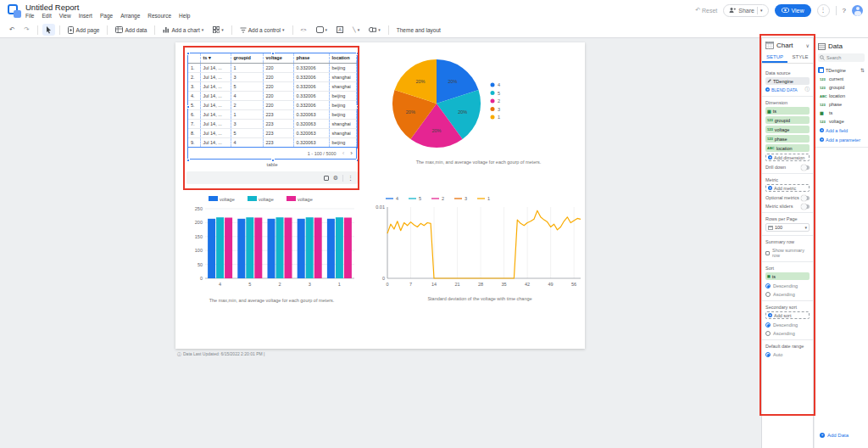  I want to click on column-header-location: location, so click(342, 58).